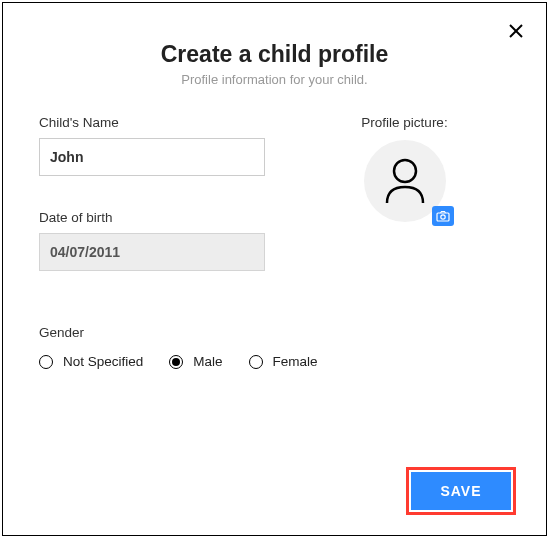  I want to click on camera-icon, so click(443, 216).